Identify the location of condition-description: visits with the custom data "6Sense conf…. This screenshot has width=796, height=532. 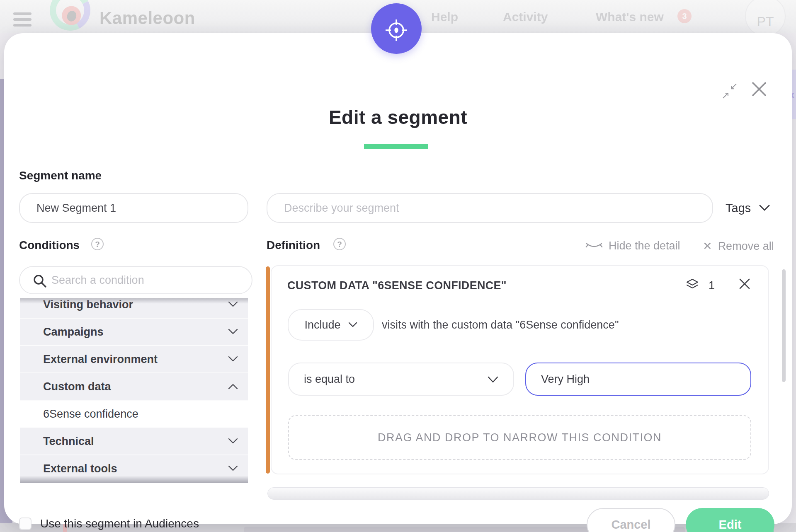
(500, 325).